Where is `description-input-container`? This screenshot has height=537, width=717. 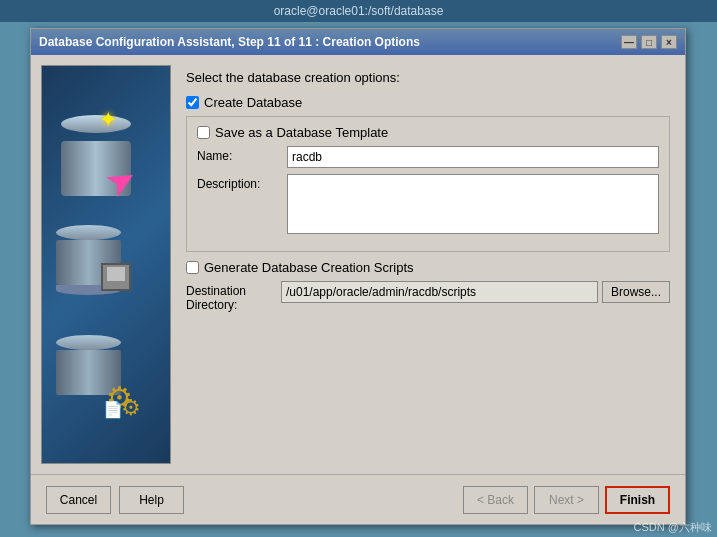 description-input-container is located at coordinates (473, 206).